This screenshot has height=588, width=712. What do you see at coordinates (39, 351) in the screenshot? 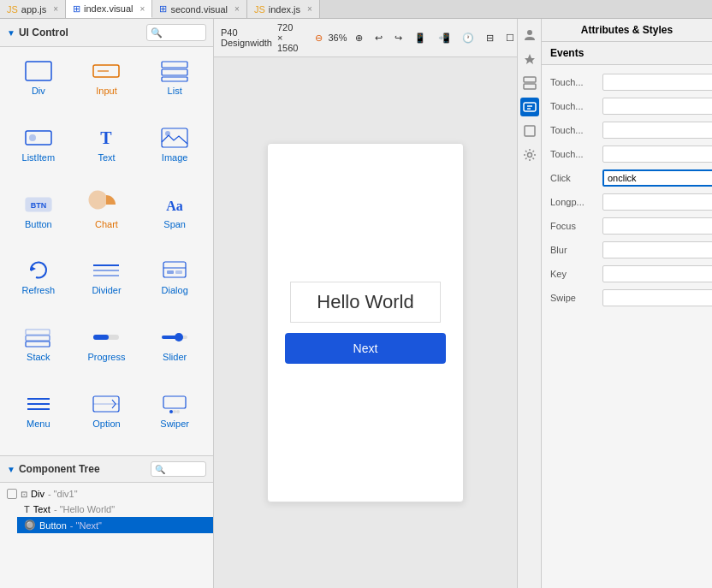
I see `component-stack: Stack` at bounding box center [39, 351].